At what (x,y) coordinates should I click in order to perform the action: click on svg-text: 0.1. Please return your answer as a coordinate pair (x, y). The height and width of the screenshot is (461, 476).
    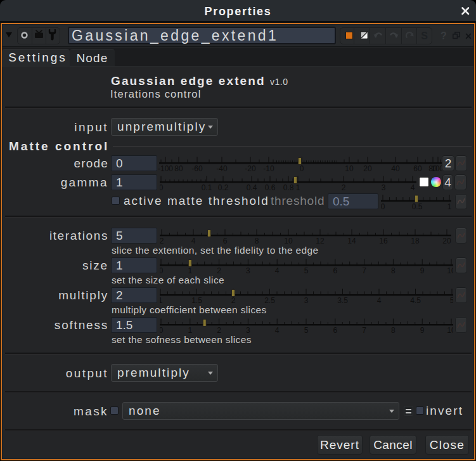
    Looking at the image, I should click on (207, 188).